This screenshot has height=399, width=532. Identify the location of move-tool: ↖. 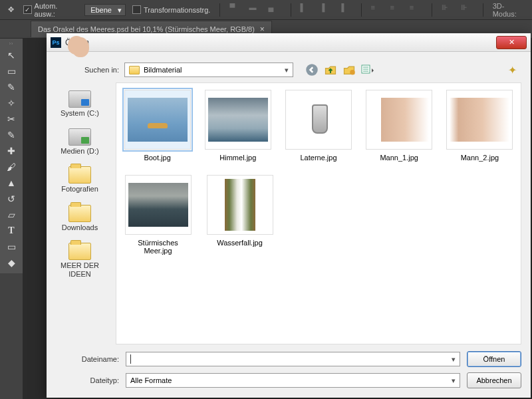
(11, 55).